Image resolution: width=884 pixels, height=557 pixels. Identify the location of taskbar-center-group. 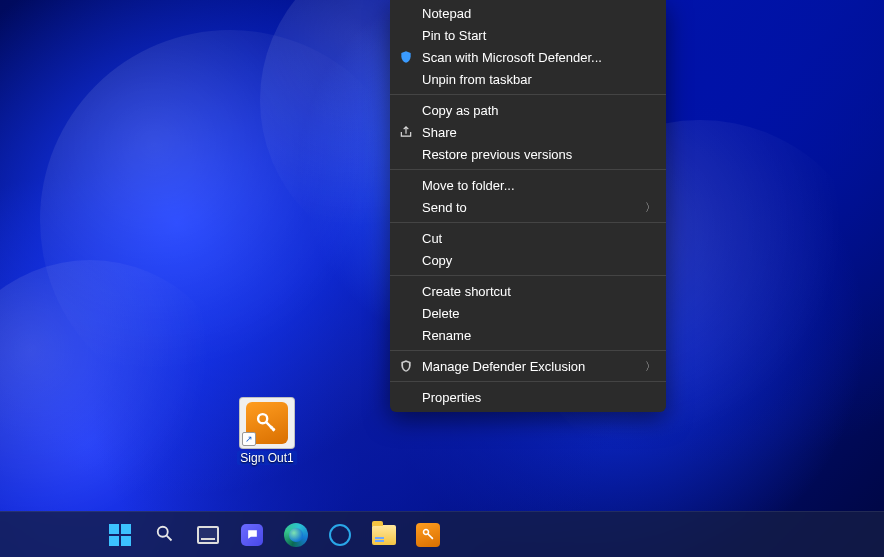
(274, 534).